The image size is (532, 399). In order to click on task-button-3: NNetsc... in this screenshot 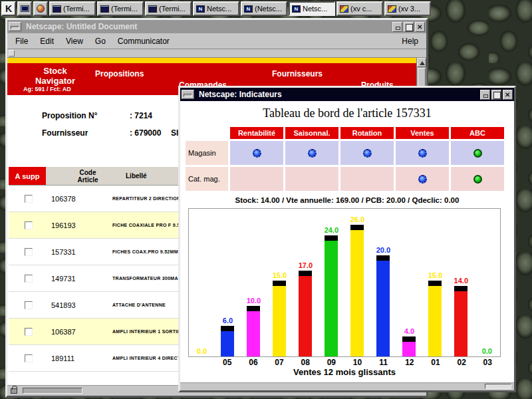, I will do `click(216, 9)`.